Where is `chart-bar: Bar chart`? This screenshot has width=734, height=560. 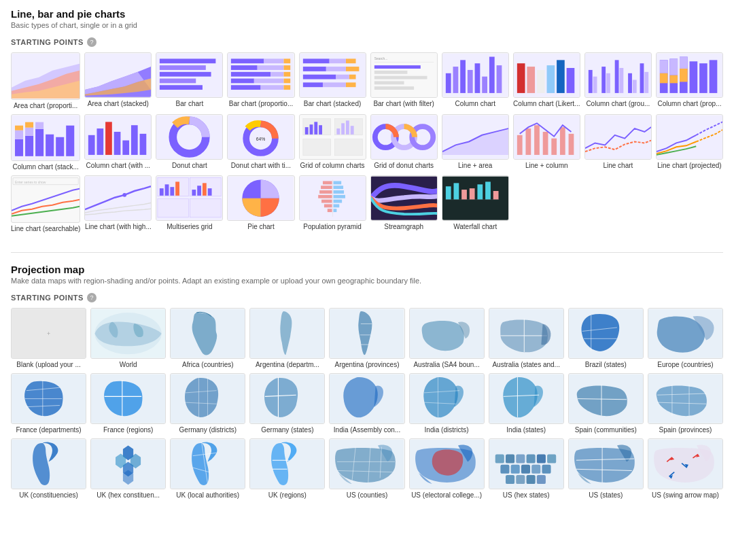 chart-bar: Bar chart is located at coordinates (189, 82).